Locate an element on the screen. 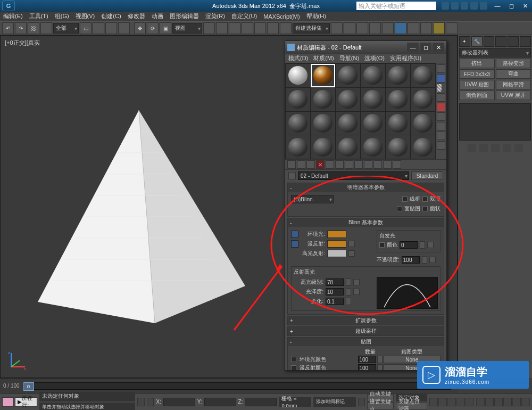  star-icon is located at coordinates (474, 6).